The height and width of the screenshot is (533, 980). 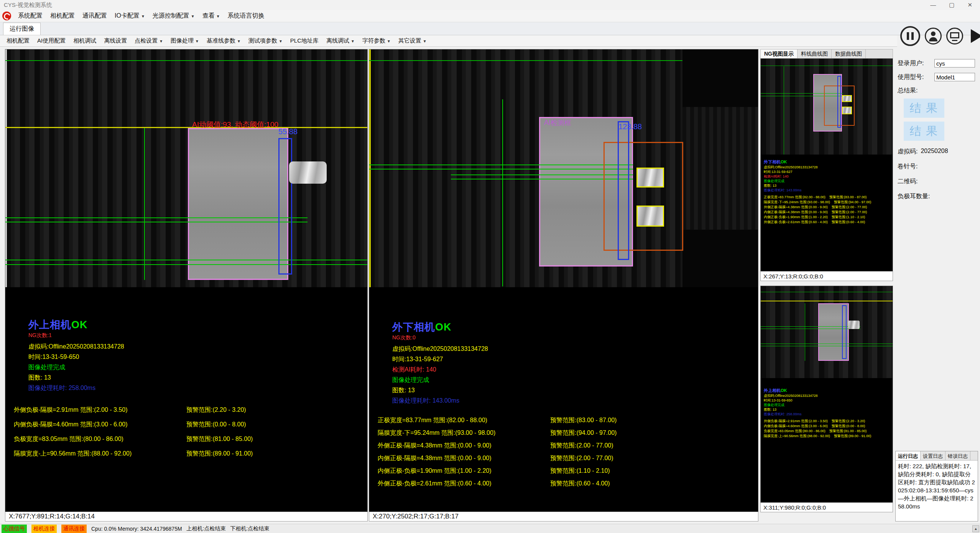 I want to click on measurement-value: 外侧正极-负极=2.61mm 范围:(0.60 - 4.00), so click(x=796, y=222).